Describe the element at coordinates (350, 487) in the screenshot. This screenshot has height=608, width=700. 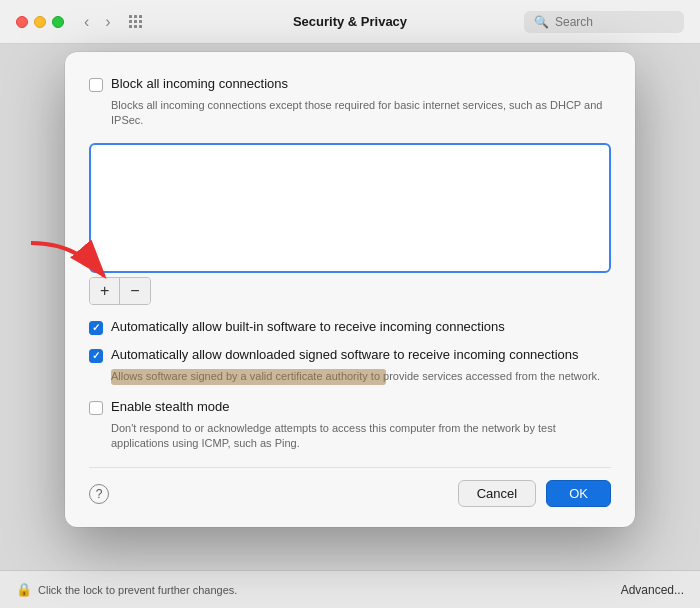
I see `dialog-footer: ? Cancel OK` at that location.